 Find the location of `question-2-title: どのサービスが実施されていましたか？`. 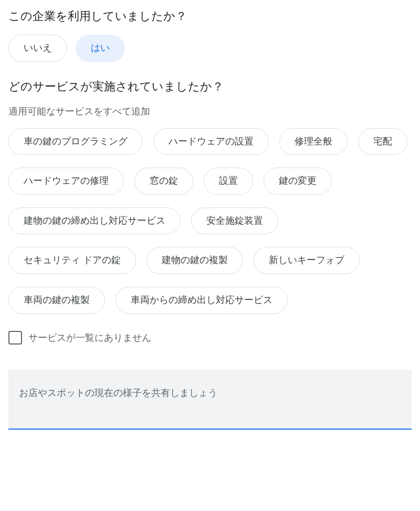

question-2-title: どのサービスが実施されていましたか？ is located at coordinates (210, 87).